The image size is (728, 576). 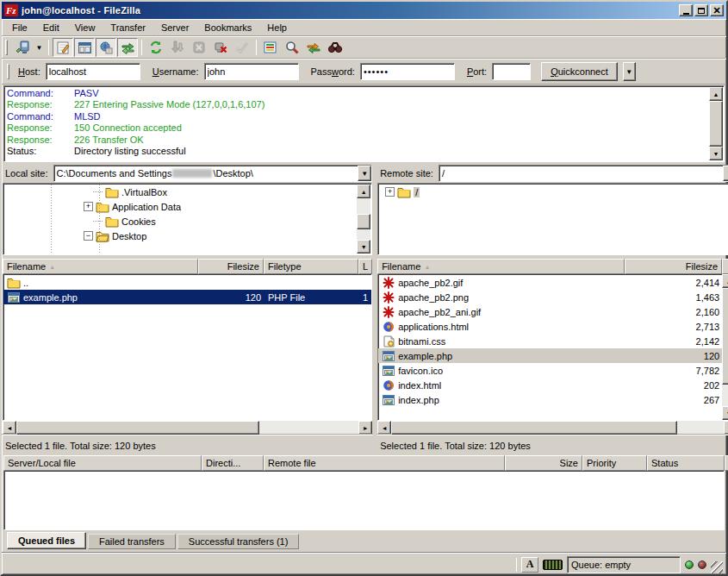 I want to click on column-header-direction: Directi..., so click(x=233, y=463).